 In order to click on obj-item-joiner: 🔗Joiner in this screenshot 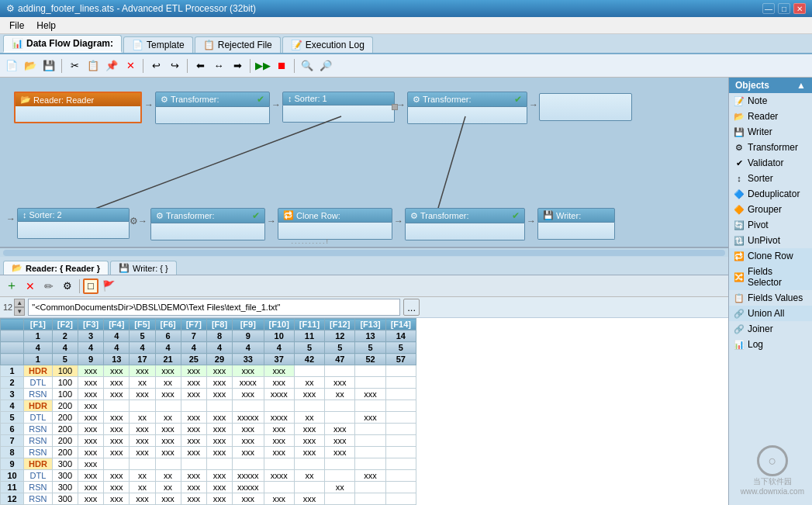, I will do `click(771, 329)`.